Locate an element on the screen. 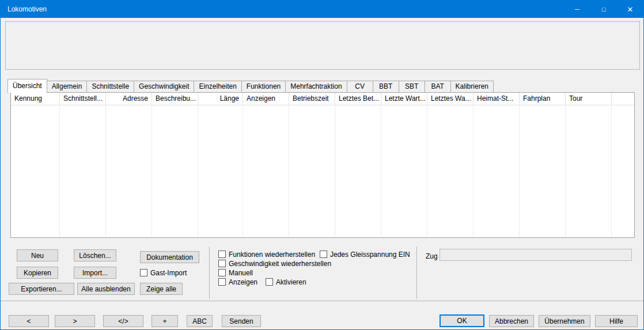 The height and width of the screenshot is (330, 644). preview-panel is located at coordinates (323, 45).